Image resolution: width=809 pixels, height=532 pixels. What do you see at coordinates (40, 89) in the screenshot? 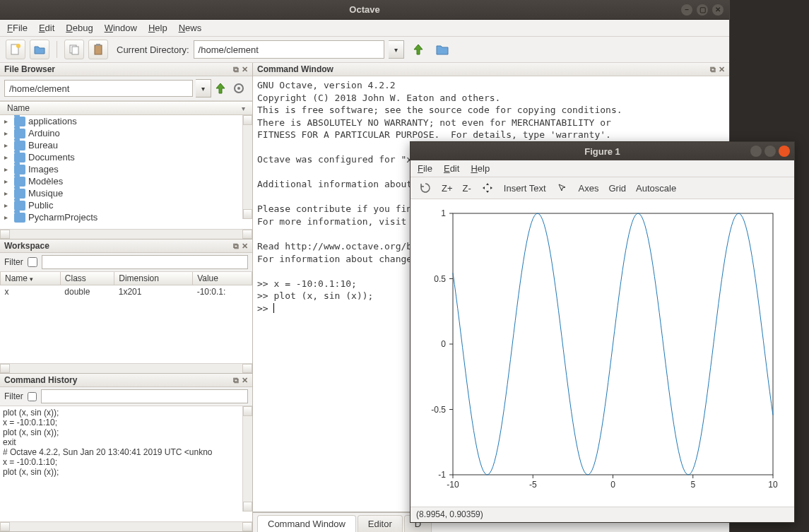
I see `file-browser-path-value: /home/clement` at bounding box center [40, 89].